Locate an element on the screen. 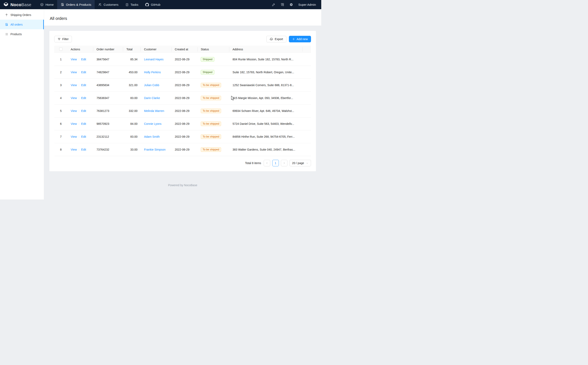 This screenshot has width=588, height=365. customer-link: Darin Clarke is located at coordinates (152, 98).